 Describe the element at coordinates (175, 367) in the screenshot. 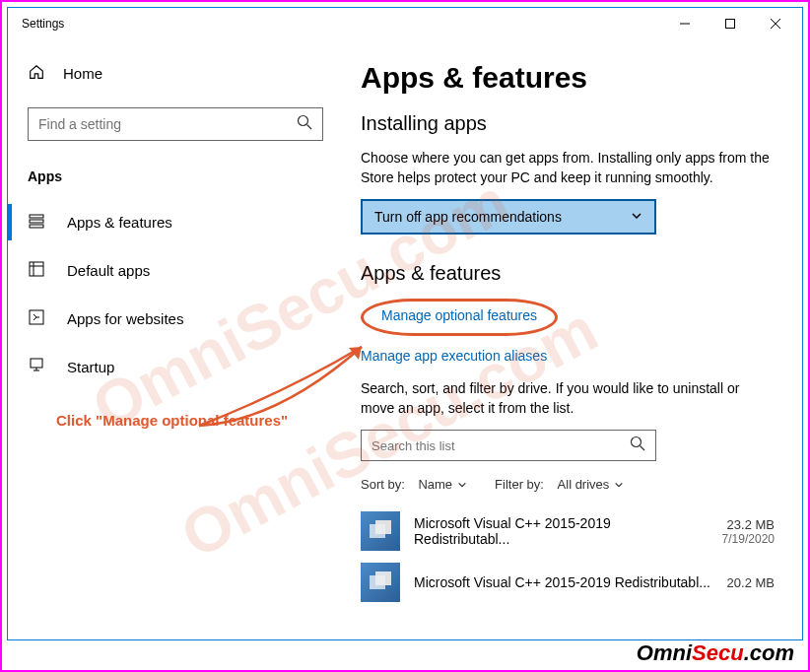

I see `nav-startup: Startup` at that location.